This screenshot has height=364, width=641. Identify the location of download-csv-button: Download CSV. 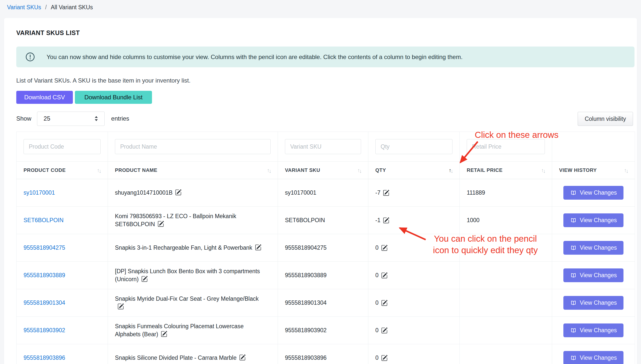
(45, 97).